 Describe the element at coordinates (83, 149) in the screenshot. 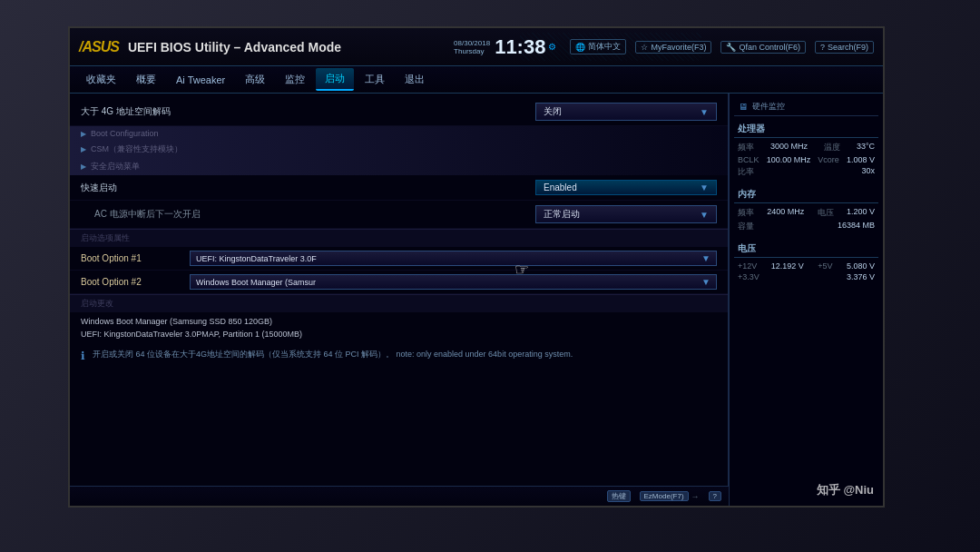

I see `csm-arrow-icon: ▶` at that location.